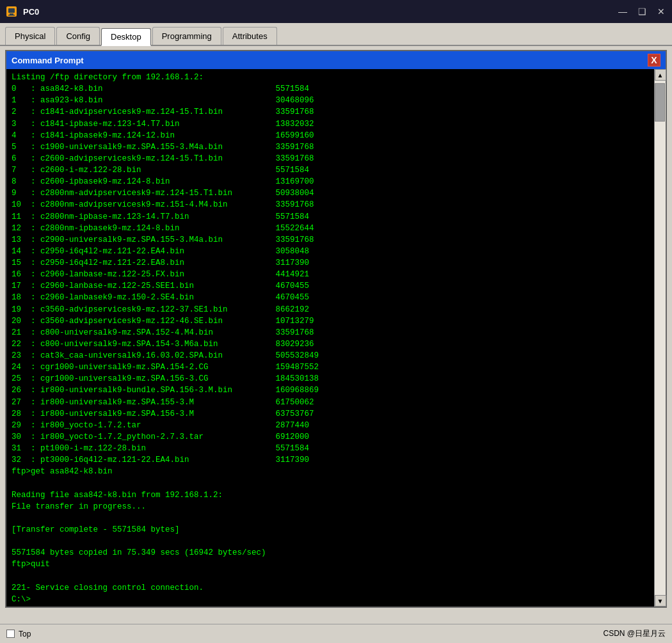  What do you see at coordinates (660, 338) in the screenshot?
I see `scrollbar: ▲ ▼` at bounding box center [660, 338].